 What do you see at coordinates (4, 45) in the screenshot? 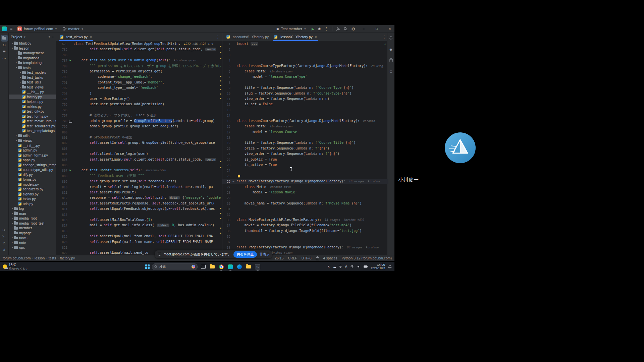
I see `commit-icon: ⊙` at bounding box center [4, 45].